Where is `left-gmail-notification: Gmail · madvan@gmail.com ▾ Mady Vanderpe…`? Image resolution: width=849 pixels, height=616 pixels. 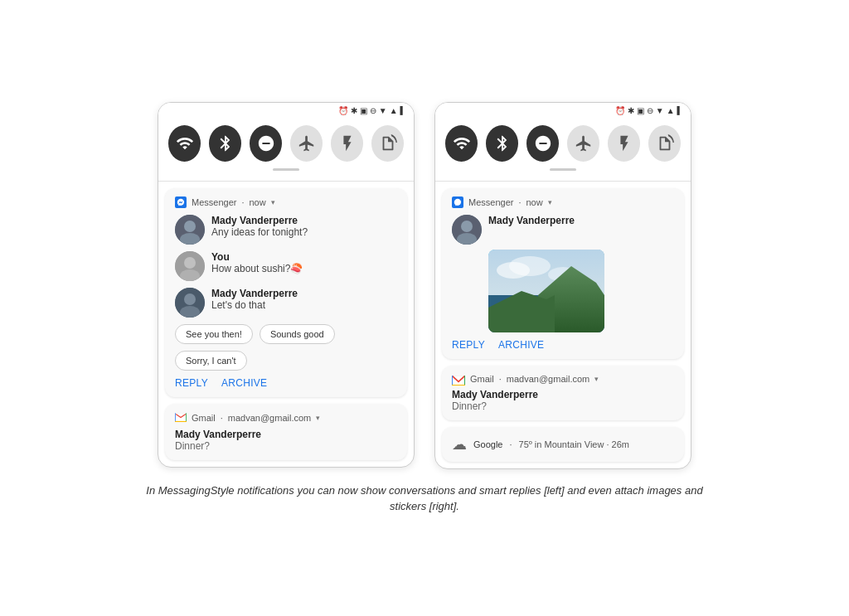
left-gmail-notification: Gmail · madvan@gmail.com ▾ Mady Vanderpe… is located at coordinates (286, 432).